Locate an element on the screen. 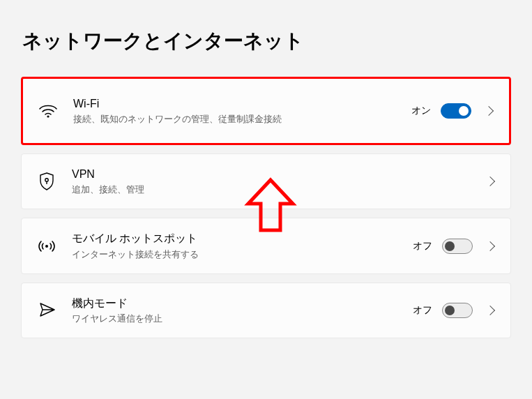  airplane-toggle is located at coordinates (457, 310).